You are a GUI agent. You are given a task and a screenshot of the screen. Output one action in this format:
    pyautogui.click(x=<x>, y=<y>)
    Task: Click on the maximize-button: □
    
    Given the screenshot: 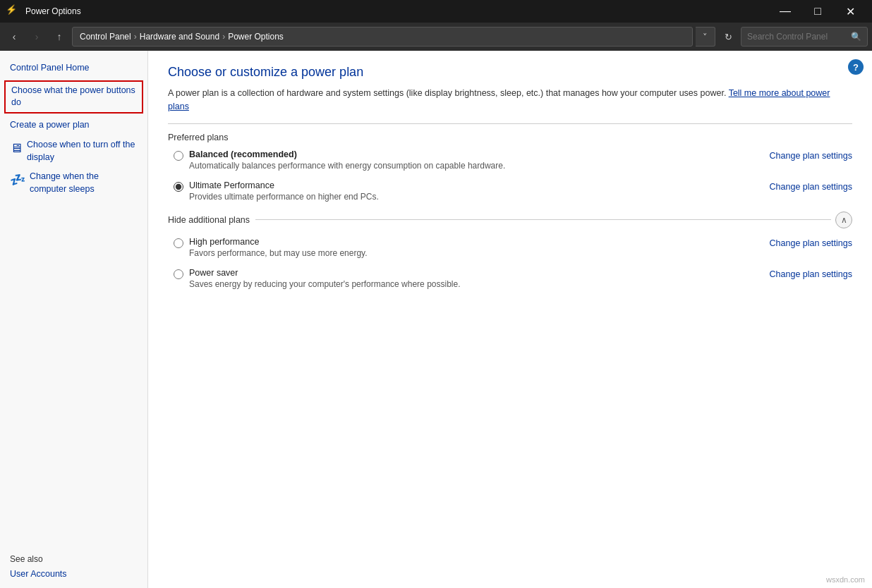 What is the action you would take?
    pyautogui.click(x=818, y=11)
    